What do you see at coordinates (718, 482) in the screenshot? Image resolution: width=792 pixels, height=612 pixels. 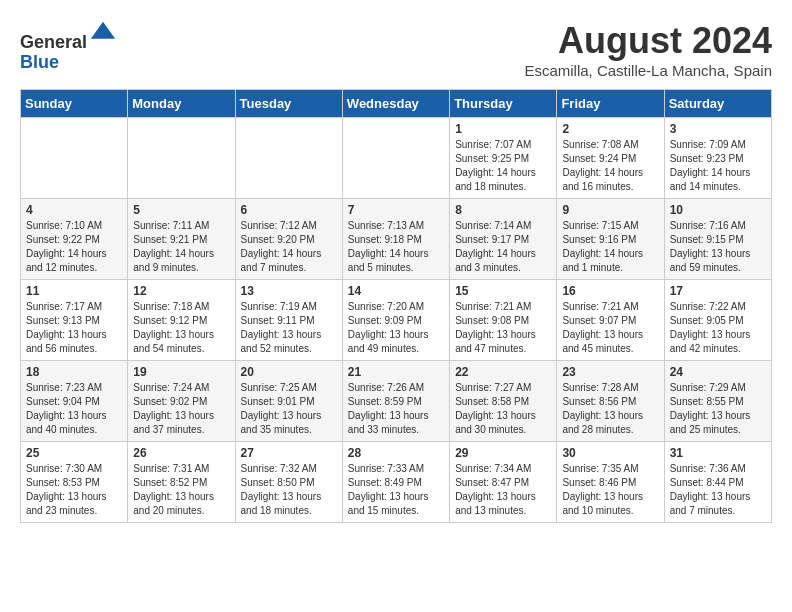 I see `calendar-cell: 31Sunrise: 7:36 AM Sunset: 8:44 PM Dayli…` at bounding box center [718, 482].